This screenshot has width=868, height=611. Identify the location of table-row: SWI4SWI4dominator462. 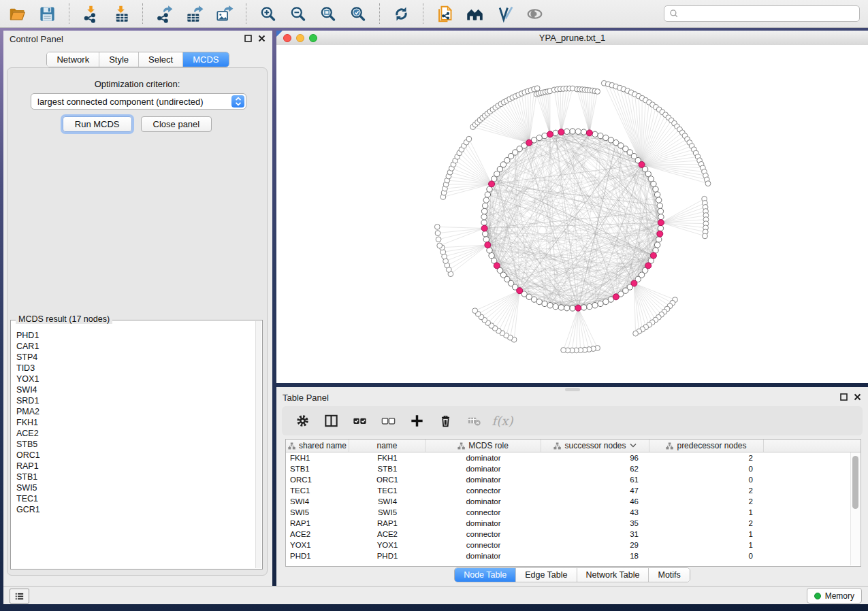
(573, 501).